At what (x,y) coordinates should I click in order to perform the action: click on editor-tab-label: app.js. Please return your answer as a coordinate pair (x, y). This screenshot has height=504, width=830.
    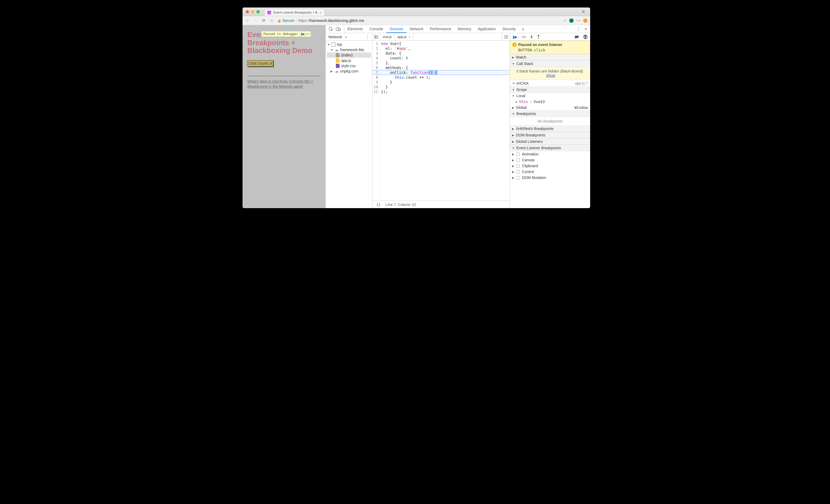
    Looking at the image, I should click on (402, 37).